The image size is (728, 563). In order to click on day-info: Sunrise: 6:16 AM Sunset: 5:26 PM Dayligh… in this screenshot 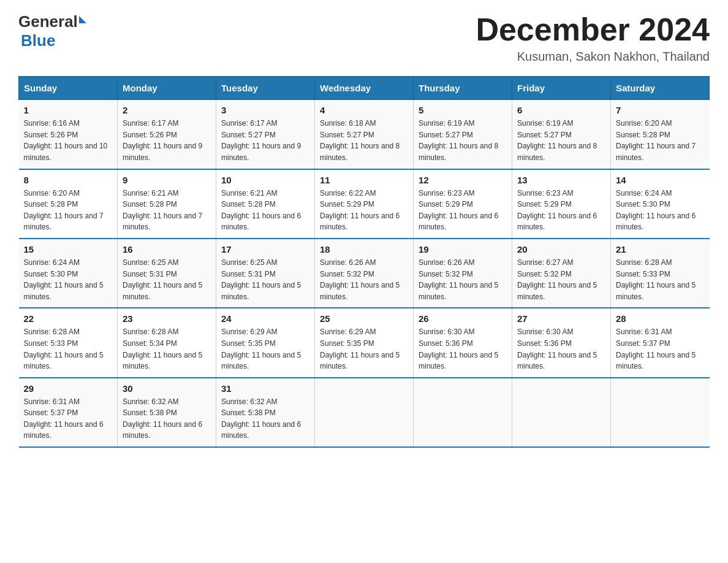, I will do `click(69, 140)`.